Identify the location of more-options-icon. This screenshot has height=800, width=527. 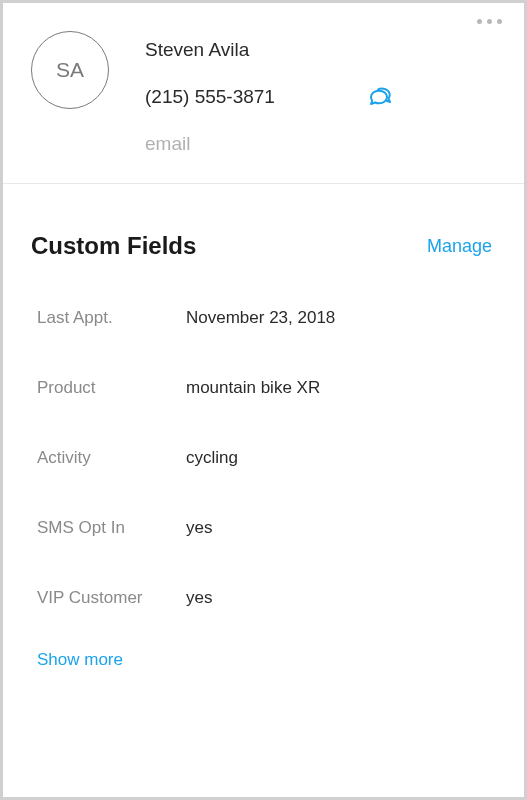
(490, 22).